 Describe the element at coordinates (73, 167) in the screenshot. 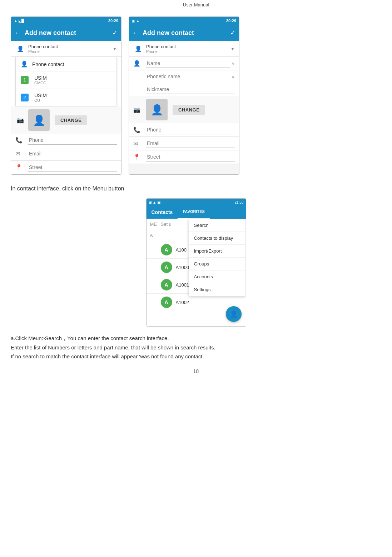

I see `left-street-input` at that location.